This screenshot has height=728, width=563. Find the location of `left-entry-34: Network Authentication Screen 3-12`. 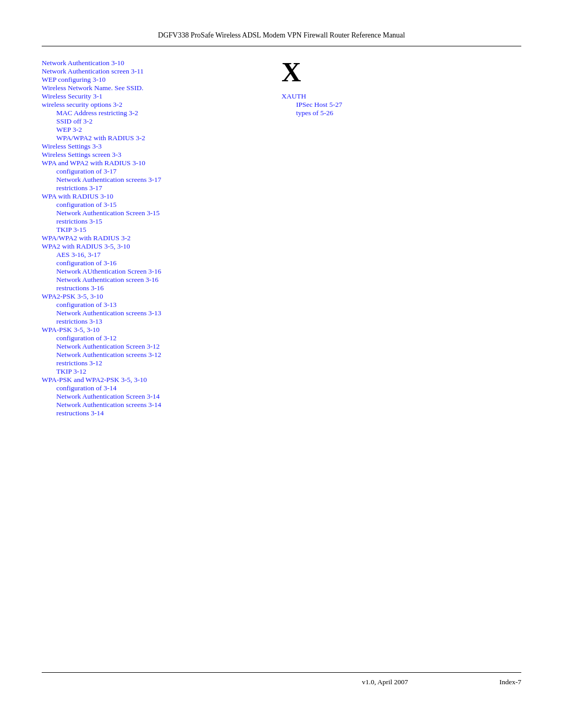

left-entry-34: Network Authentication Screen 3-12 is located at coordinates (151, 347).